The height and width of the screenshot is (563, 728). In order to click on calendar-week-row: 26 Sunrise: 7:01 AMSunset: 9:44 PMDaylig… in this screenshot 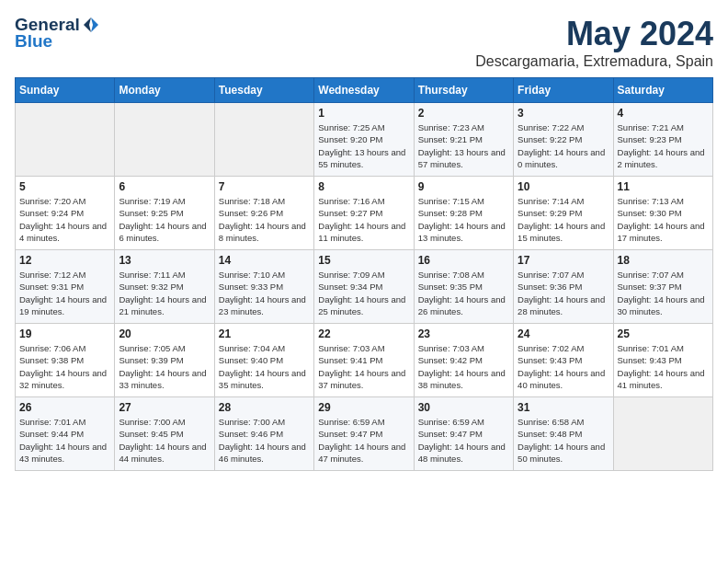, I will do `click(364, 434)`.